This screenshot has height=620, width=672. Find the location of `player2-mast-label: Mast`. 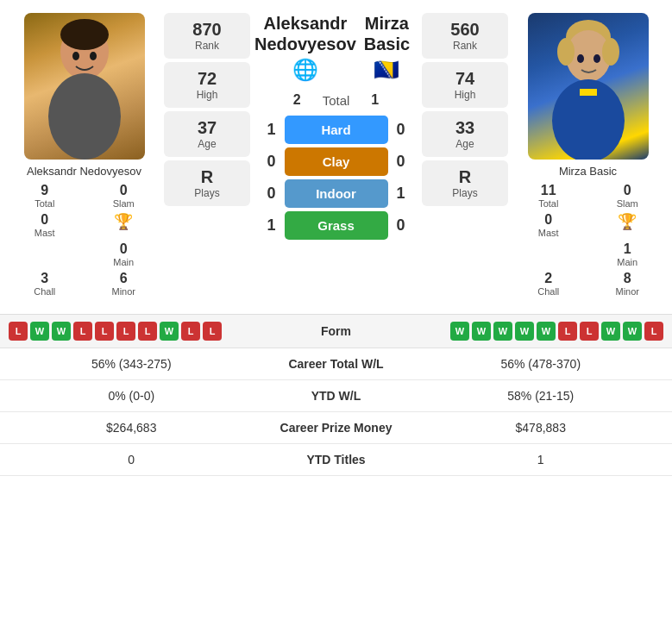

player2-mast-label: Mast is located at coordinates (549, 233).